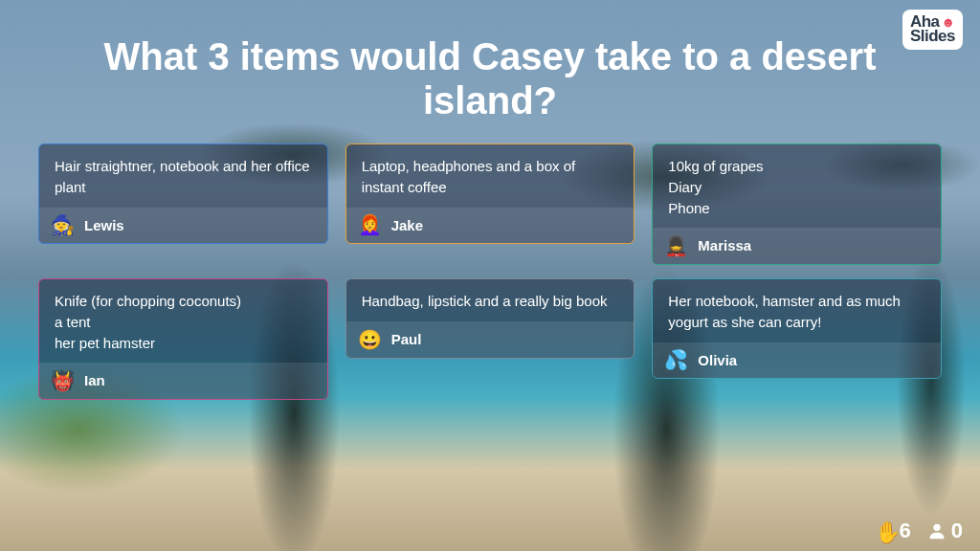  Describe the element at coordinates (63, 225) in the screenshot. I see `avatar-icon: 🧙` at that location.